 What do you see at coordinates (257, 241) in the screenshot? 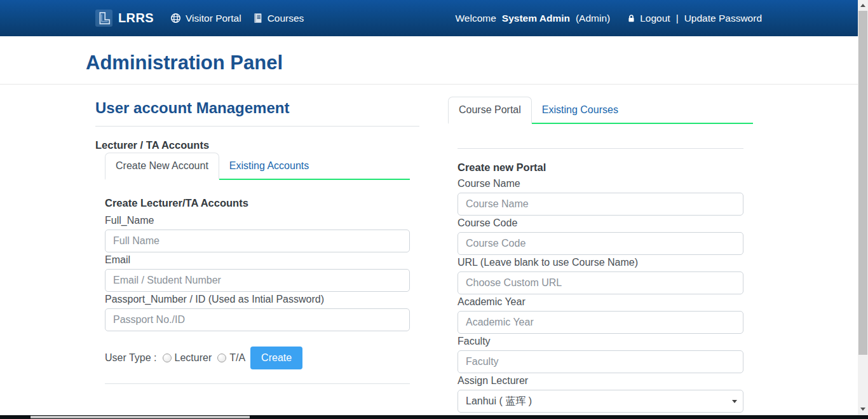
I see `full-name-input` at bounding box center [257, 241].